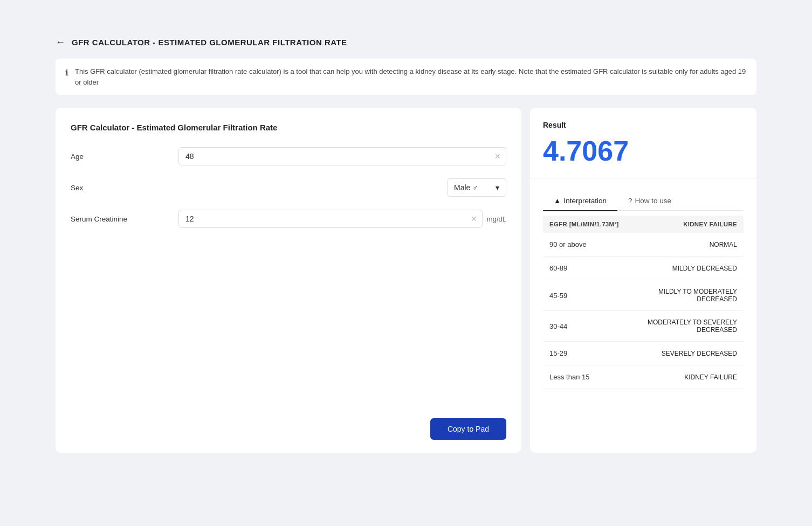  I want to click on creatinine-unit: mg/dL, so click(497, 219).